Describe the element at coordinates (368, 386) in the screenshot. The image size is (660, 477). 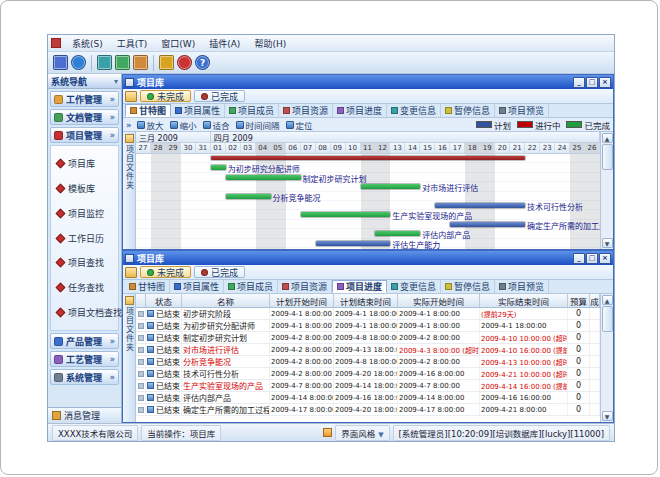
I see `table-row: 已结束生产实验室现场的产品2009-4-7 8:00:002009-4-14 1…` at that location.